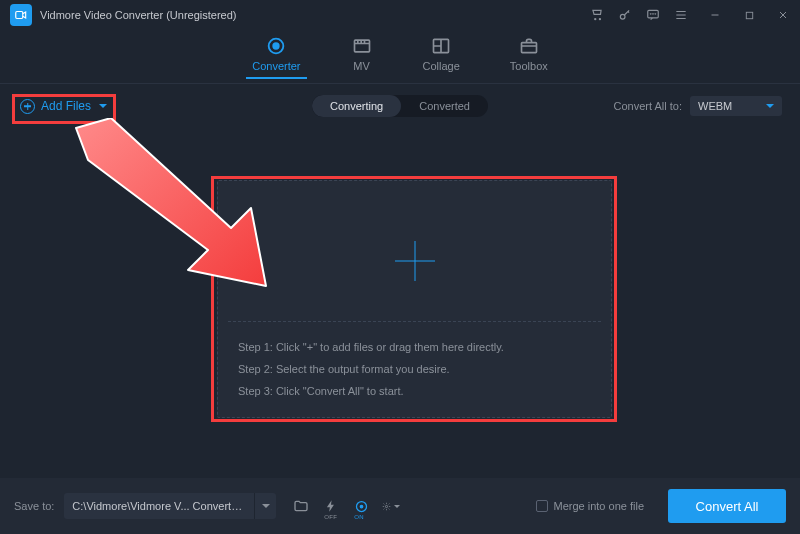 The image size is (800, 534). What do you see at coordinates (276, 46) in the screenshot?
I see `converter-icon` at bounding box center [276, 46].